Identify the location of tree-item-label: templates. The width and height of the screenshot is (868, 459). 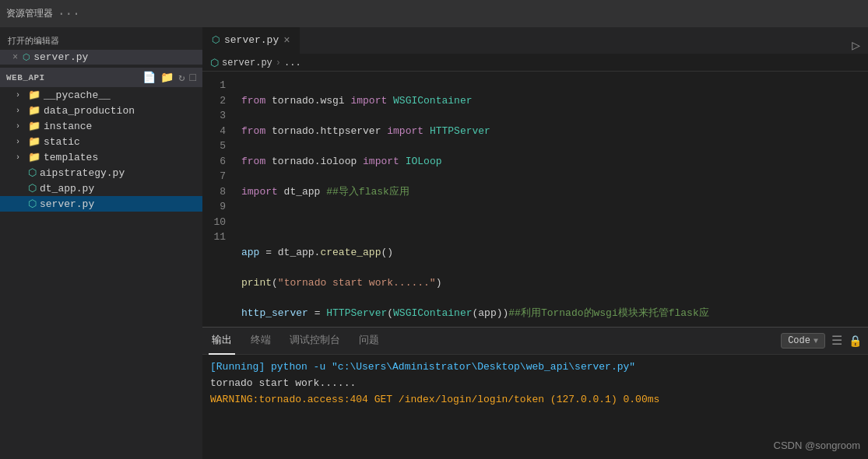
(71, 157).